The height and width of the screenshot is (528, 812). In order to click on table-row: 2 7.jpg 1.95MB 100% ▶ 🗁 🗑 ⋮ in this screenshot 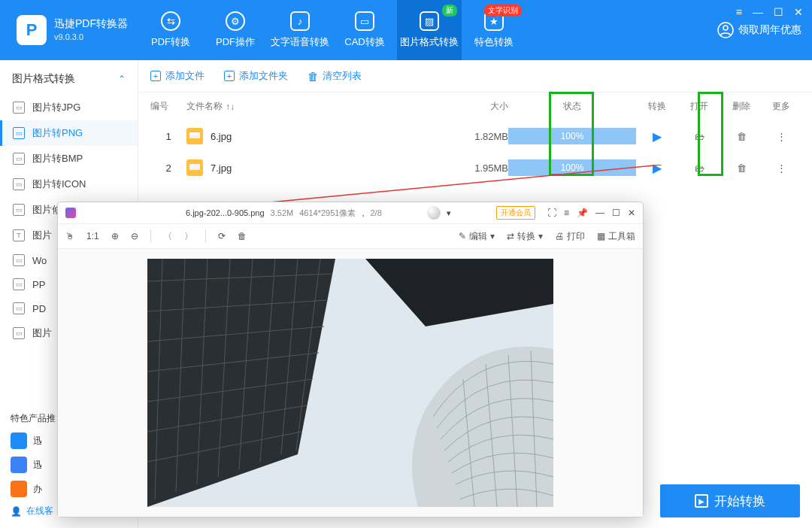, I will do `click(475, 168)`.